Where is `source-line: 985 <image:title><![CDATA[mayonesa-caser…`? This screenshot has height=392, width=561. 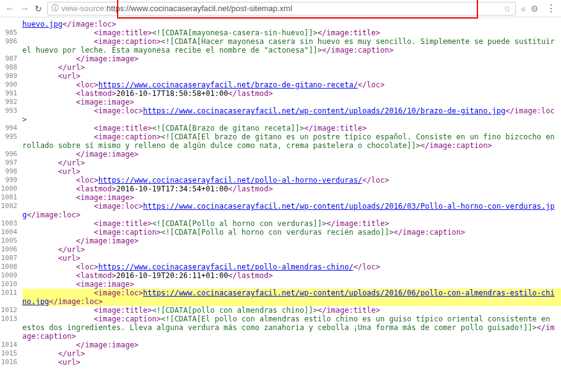
source-line: 985 <image:title><![CDATA[mayonesa-caser… is located at coordinates (280, 33).